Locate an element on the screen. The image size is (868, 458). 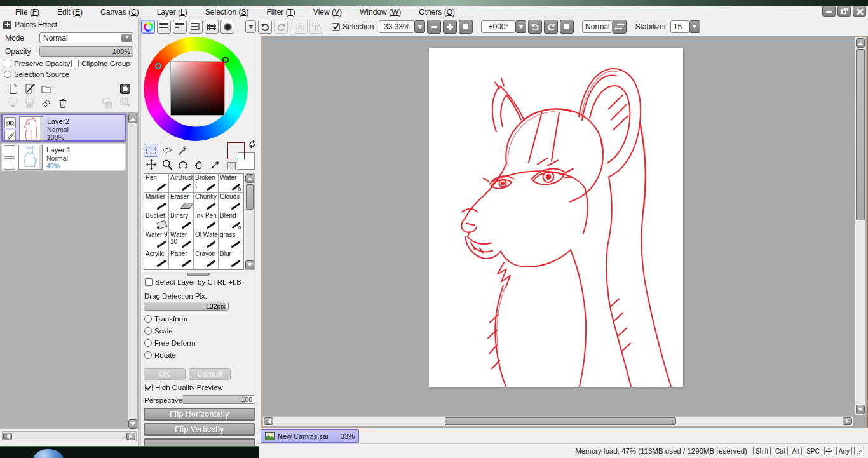
menu-item: Selection (S) is located at coordinates (227, 12).